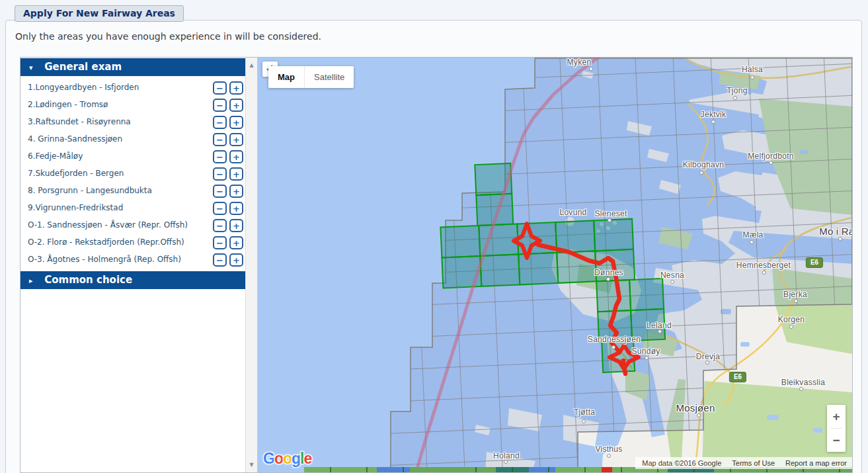  What do you see at coordinates (83, 67) in the screenshot?
I see `general-exam-label: General exam` at bounding box center [83, 67].